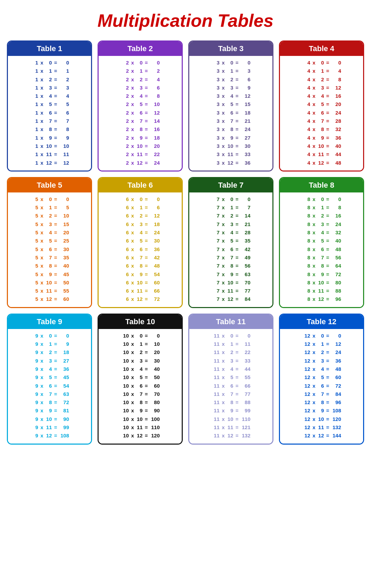 This screenshot has width=371, height=588. What do you see at coordinates (322, 379) in the screenshot?
I see `table-card-12: Table 12 12 x 0 = 0 12 x 1 = 12 12 x 2 =…` at bounding box center [322, 379].